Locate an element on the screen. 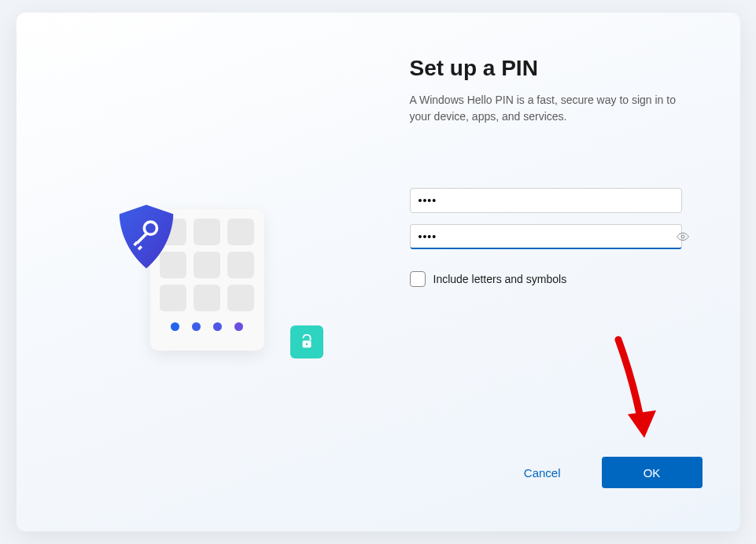 The width and height of the screenshot is (756, 544). reveal-password-icon is located at coordinates (683, 237).